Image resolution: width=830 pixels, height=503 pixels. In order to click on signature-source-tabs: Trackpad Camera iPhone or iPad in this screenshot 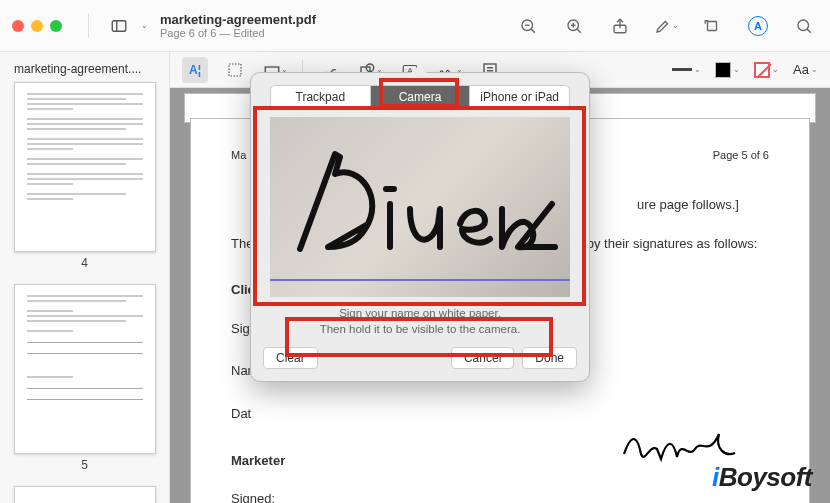, I will do `click(420, 97)`.